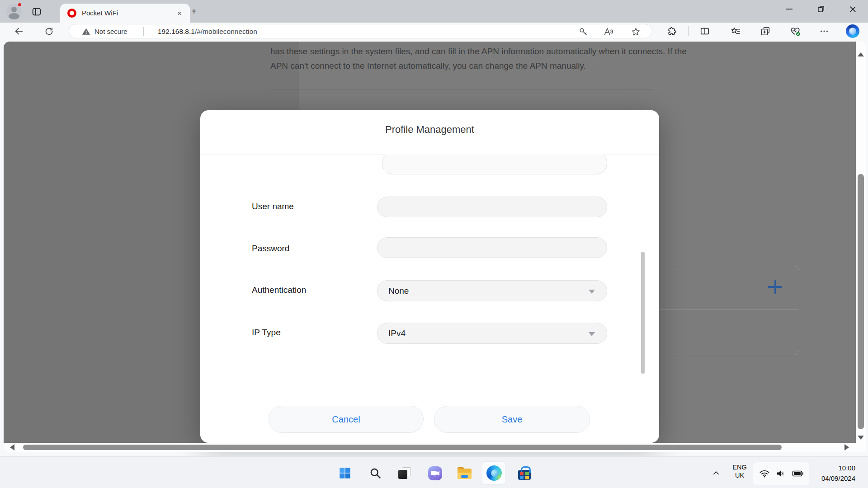  What do you see at coordinates (435, 473) in the screenshot?
I see `chat-teams-icon` at bounding box center [435, 473].